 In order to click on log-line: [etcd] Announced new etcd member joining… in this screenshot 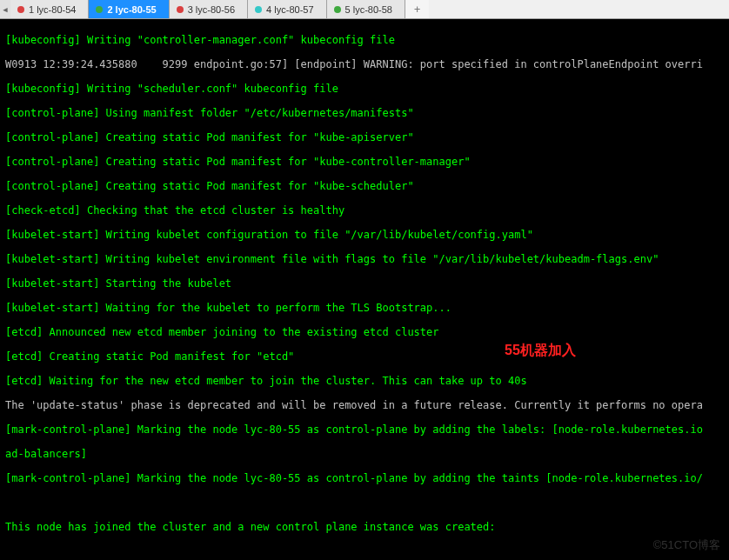, I will do `click(364, 332)`.